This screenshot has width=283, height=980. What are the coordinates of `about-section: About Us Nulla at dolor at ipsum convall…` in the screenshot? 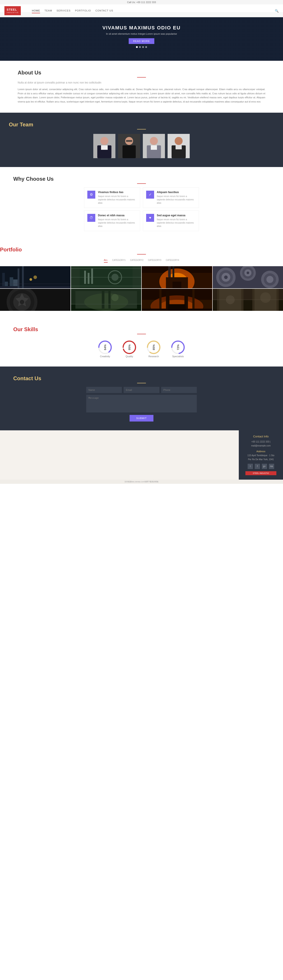 It's located at (142, 87).